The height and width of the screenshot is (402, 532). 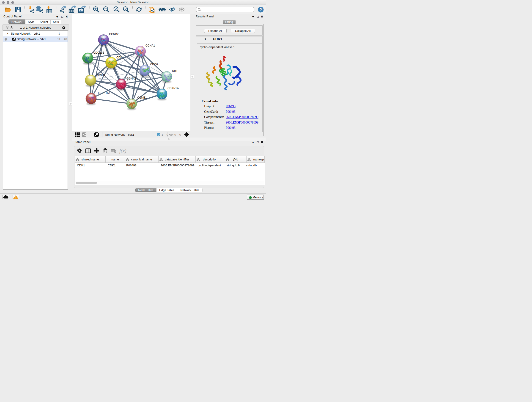 I want to click on svg-text: CDC6, so click(x=154, y=64).